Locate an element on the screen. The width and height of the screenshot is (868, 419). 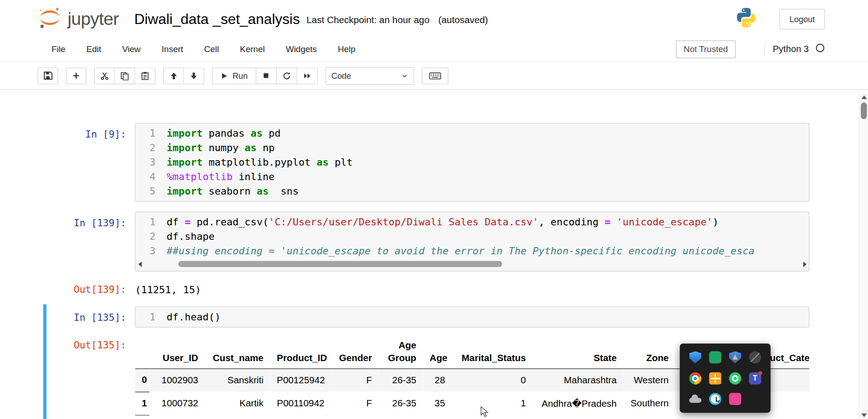
line-numbers: 12345 is located at coordinates (148, 162).